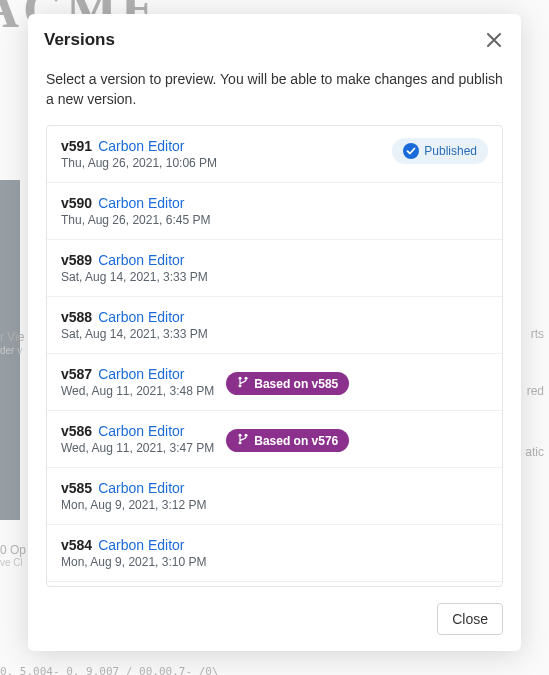  I want to click on close-button: Close, so click(470, 619).